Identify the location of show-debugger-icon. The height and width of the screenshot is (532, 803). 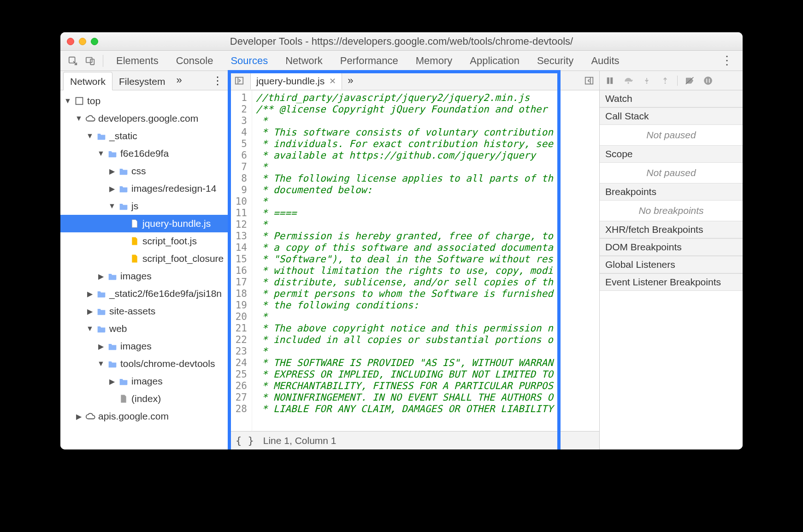
(589, 81).